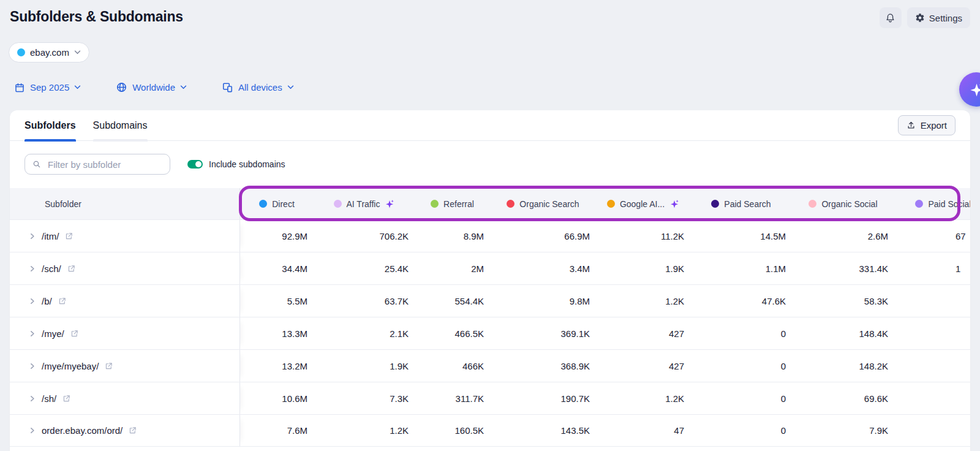 The width and height of the screenshot is (980, 451). What do you see at coordinates (277, 203) in the screenshot?
I see `channel-column-header: Direct` at bounding box center [277, 203].